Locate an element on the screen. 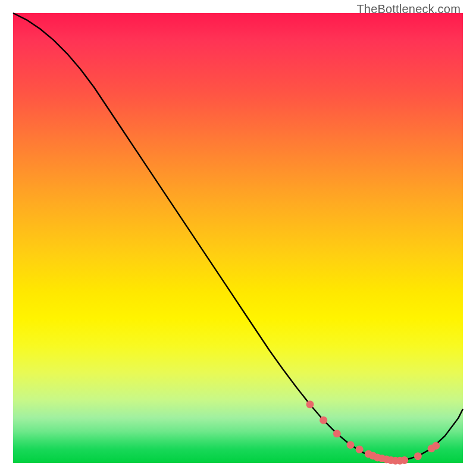 The height and width of the screenshot is (476, 476). markers-group is located at coordinates (372, 433).